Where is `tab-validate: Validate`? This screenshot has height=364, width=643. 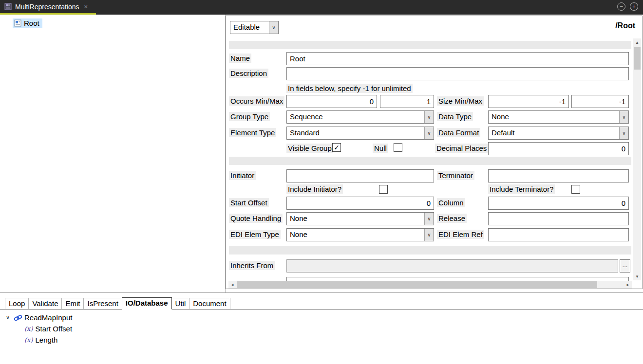 tab-validate: Validate is located at coordinates (45, 304).